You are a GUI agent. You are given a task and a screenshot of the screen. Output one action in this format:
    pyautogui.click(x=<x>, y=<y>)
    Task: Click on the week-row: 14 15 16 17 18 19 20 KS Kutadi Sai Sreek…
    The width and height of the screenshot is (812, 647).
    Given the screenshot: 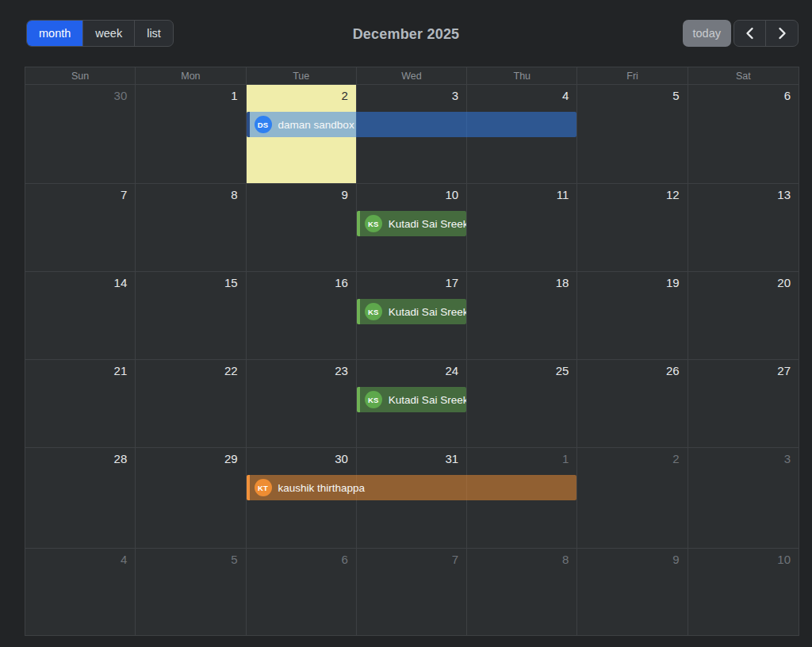 What is the action you would take?
    pyautogui.click(x=412, y=316)
    